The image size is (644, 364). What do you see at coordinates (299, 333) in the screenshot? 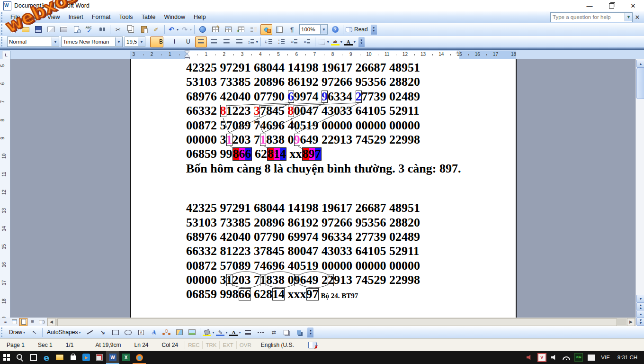
I see `threed-style-icon-button` at bounding box center [299, 333].